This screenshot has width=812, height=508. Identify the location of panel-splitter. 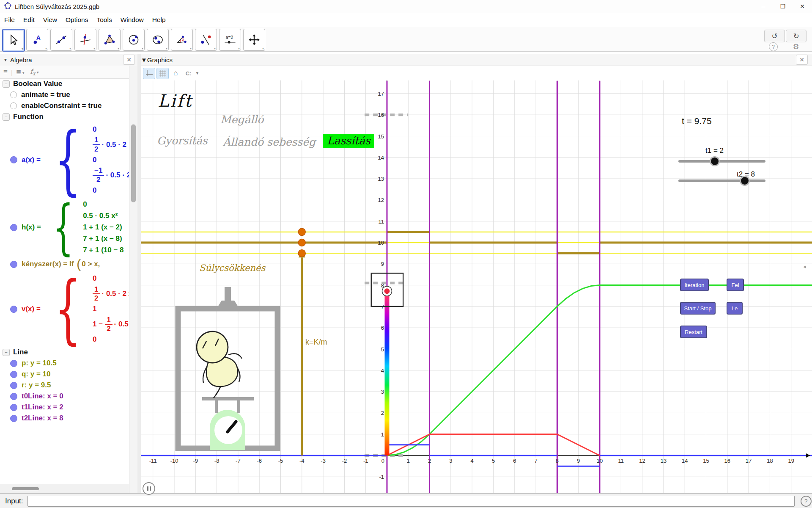
(139, 273).